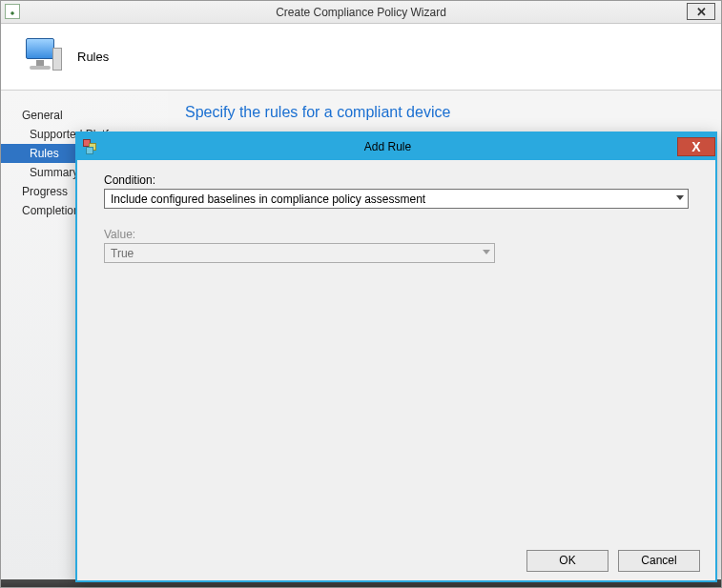 This screenshot has width=722, height=588. Describe the element at coordinates (361, 12) in the screenshot. I see `wizard-titlebar: ⬥ Create Compliance Policy Wizard ✕` at that location.